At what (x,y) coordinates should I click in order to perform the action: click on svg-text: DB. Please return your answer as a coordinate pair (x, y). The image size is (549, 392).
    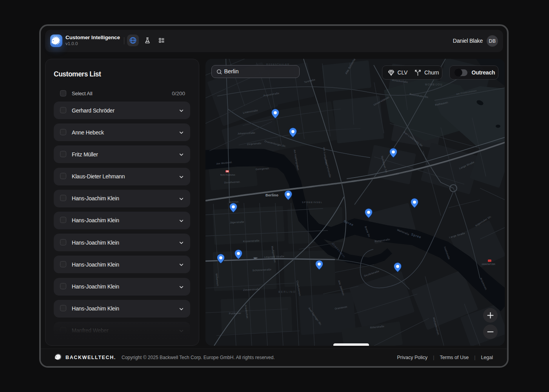
    Looking at the image, I should click on (227, 172).